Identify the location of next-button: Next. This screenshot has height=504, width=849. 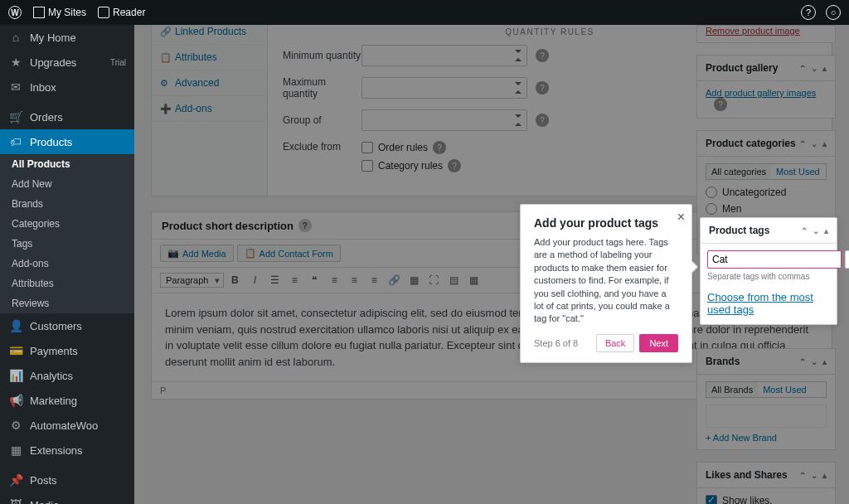
(658, 343).